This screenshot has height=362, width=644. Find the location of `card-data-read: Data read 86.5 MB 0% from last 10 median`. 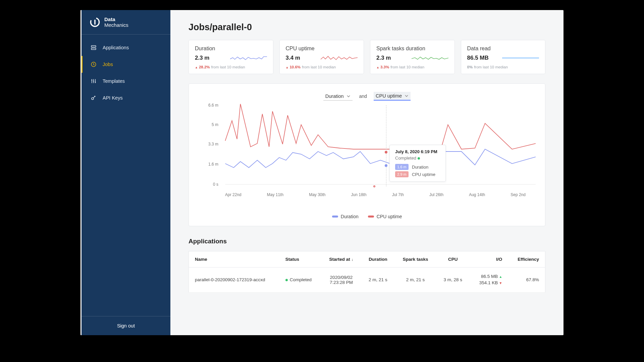

card-data-read: Data read 86.5 MB 0% from last 10 median is located at coordinates (503, 57).